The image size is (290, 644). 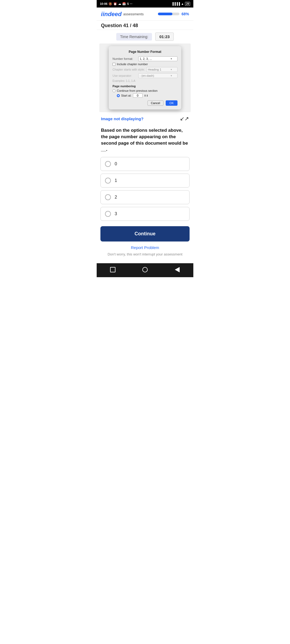 I want to click on alarm-icon: ⏰, so click(x=115, y=4).